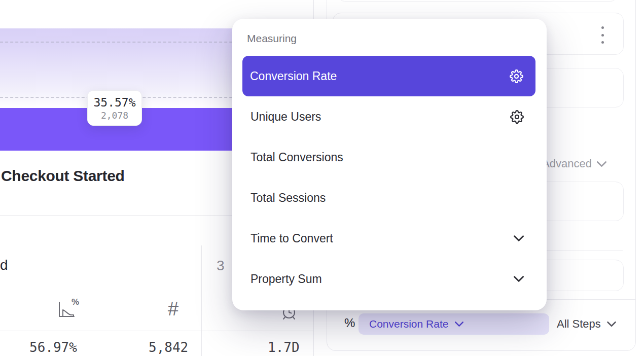 The image size is (644, 356). I want to click on percent-glyph: %, so click(75, 302).